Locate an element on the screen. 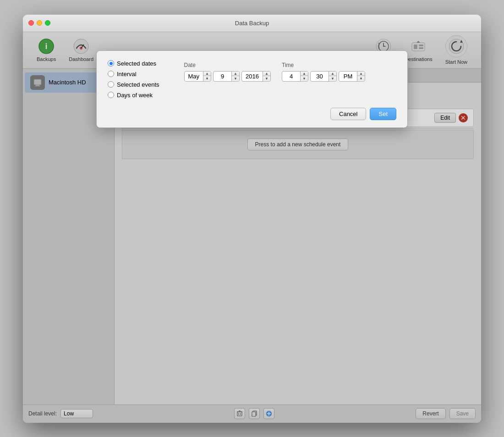 This screenshot has width=504, height=437. radio-selected-dates: Selected dates is located at coordinates (134, 63).